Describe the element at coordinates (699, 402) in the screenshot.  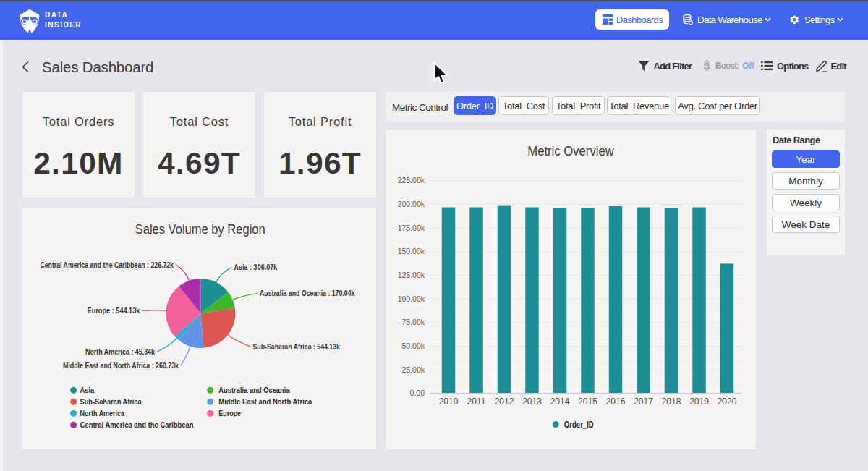
I see `svg-text: 2019` at that location.